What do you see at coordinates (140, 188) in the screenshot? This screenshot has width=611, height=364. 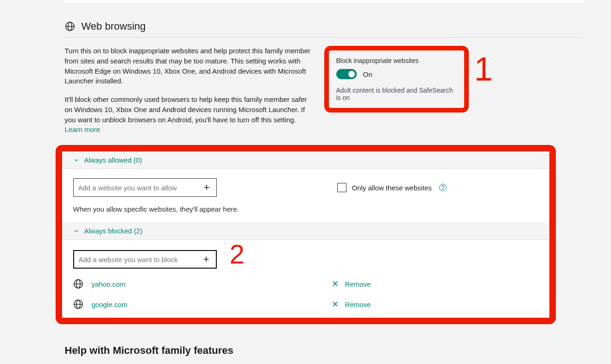 I see `add-allowed-input` at bounding box center [140, 188].